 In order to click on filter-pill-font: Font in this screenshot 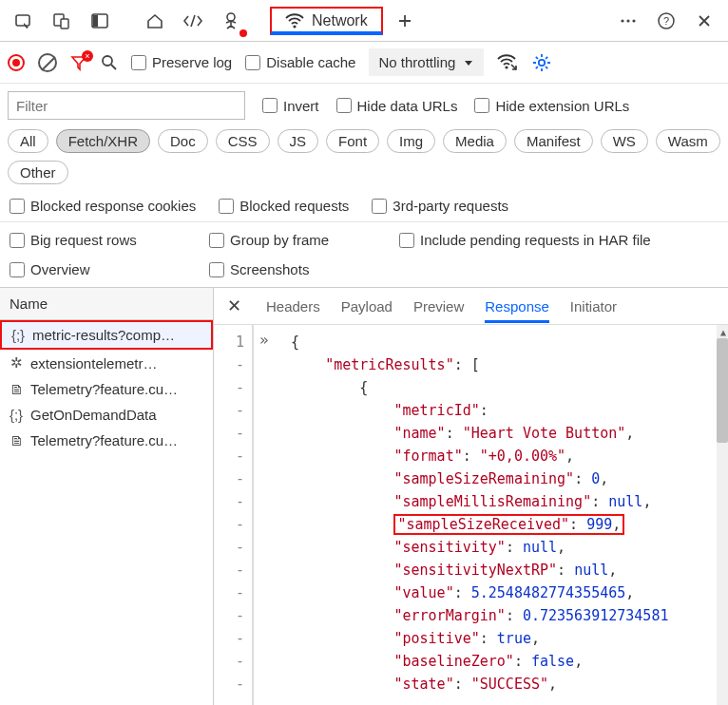, I will do `click(353, 141)`.